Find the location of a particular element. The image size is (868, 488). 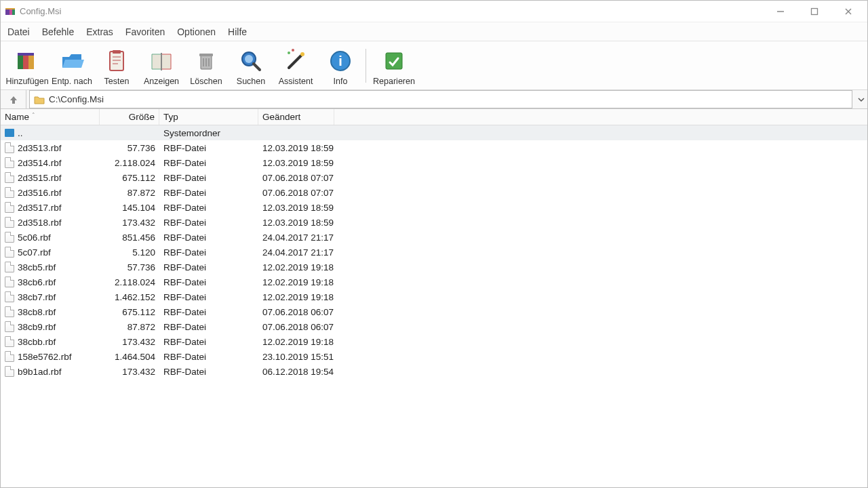

menu-favoriten: Favoriten is located at coordinates (145, 32).